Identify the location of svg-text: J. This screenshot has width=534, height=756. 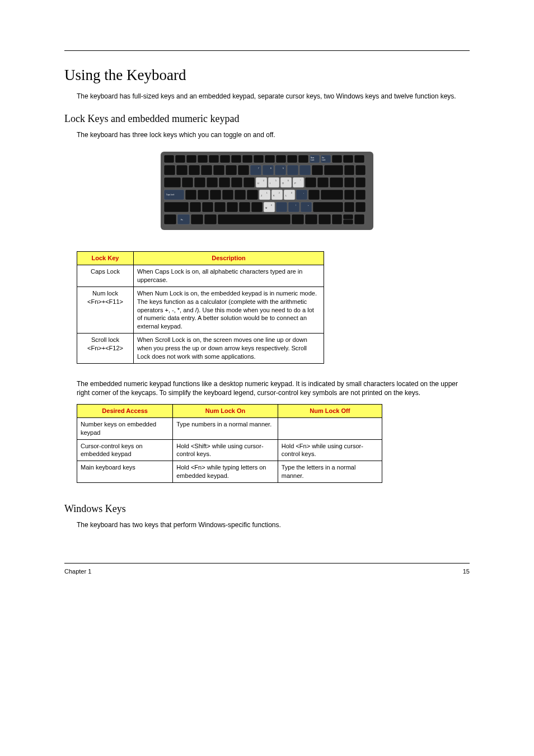
(261, 196).